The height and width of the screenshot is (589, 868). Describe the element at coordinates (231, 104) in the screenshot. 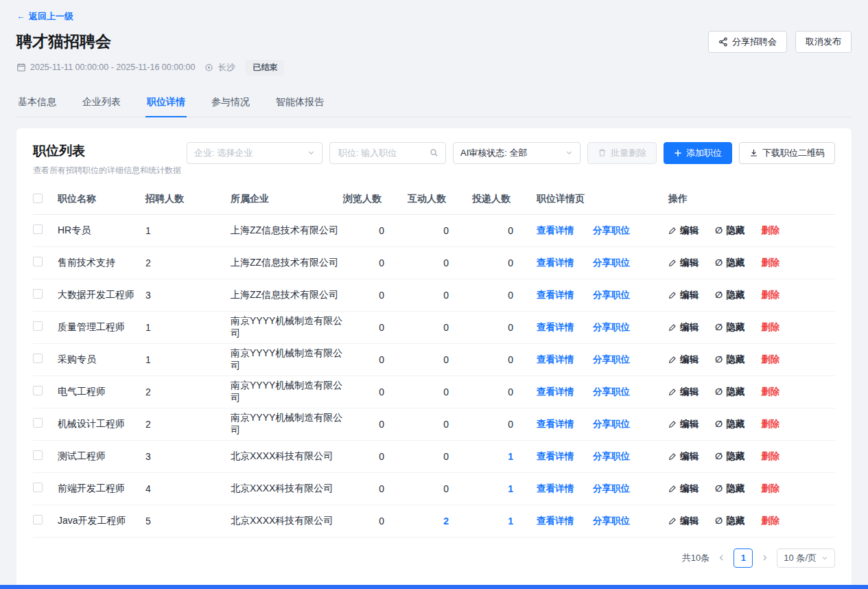

I see `tab-participation: 参与情况` at that location.